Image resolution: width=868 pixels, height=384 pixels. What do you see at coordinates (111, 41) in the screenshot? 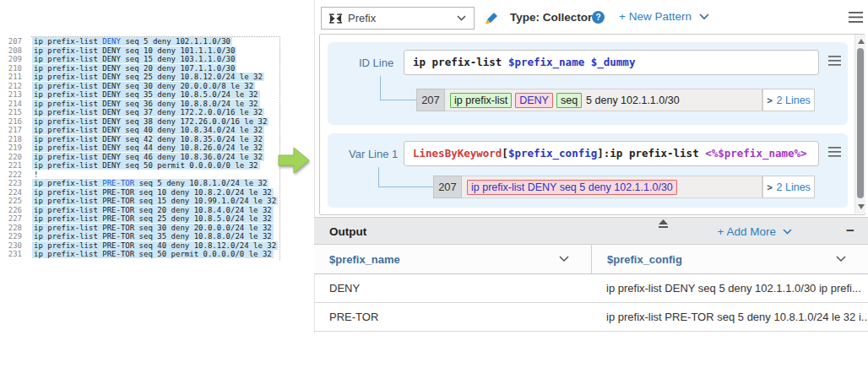
I see `code-keyword: DENY` at bounding box center [111, 41].